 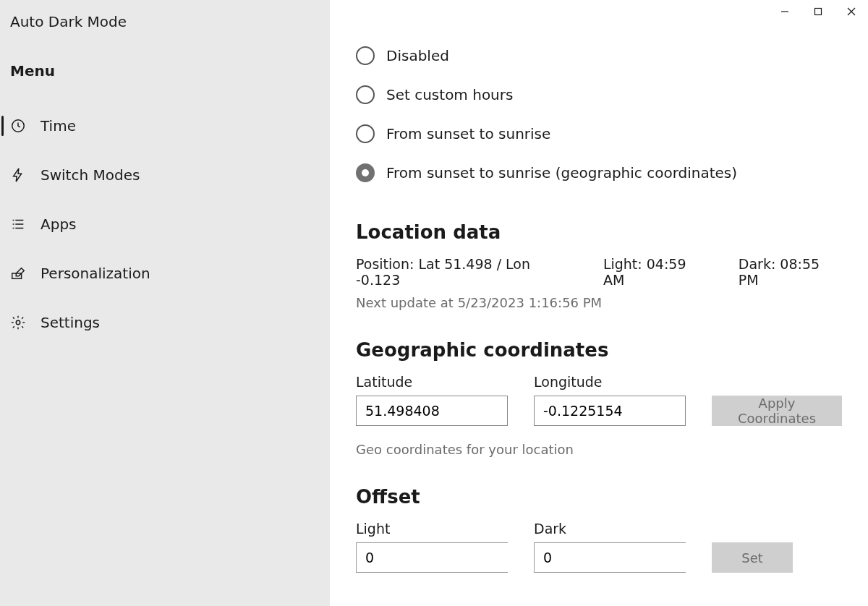 I want to click on close-button, so click(x=851, y=12).